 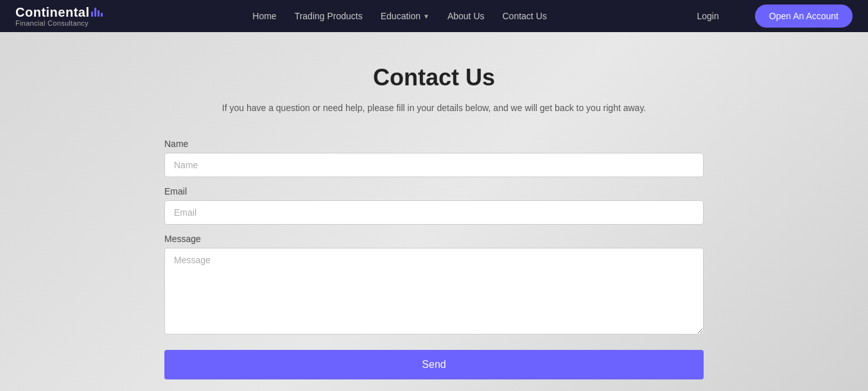 What do you see at coordinates (59, 23) in the screenshot?
I see `logo-sub: Financial Consultancy` at bounding box center [59, 23].